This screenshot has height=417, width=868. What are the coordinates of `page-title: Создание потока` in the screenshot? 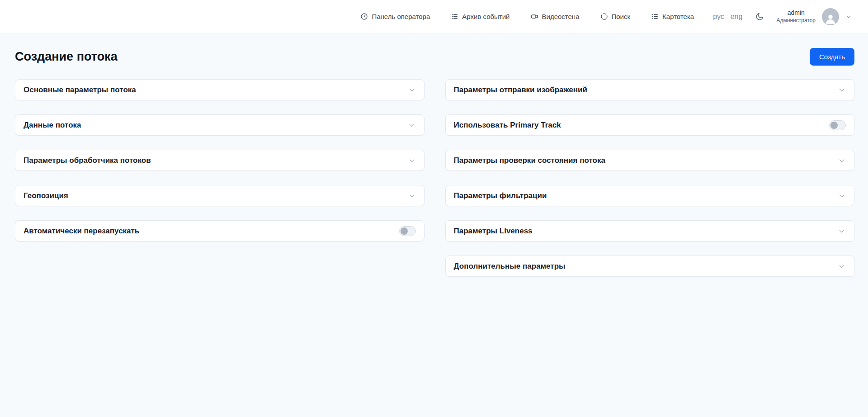 It's located at (66, 57).